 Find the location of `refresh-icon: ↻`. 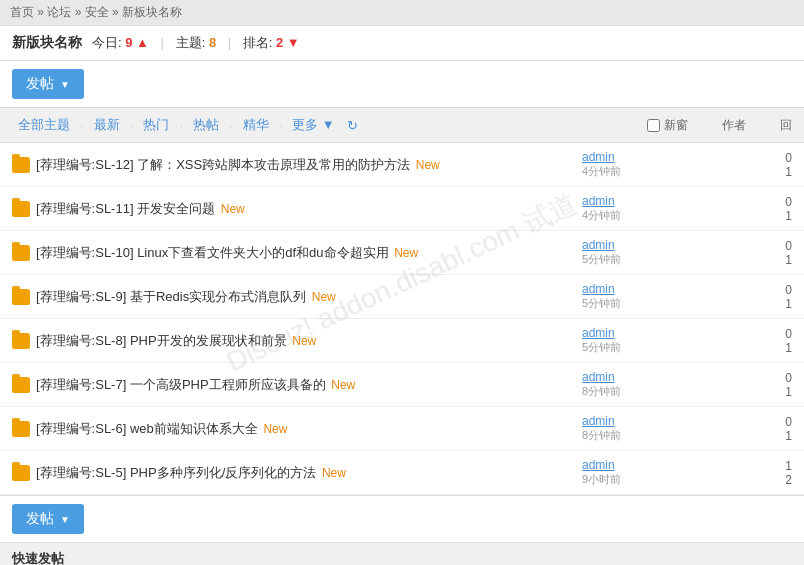

refresh-icon: ↻ is located at coordinates (352, 126).